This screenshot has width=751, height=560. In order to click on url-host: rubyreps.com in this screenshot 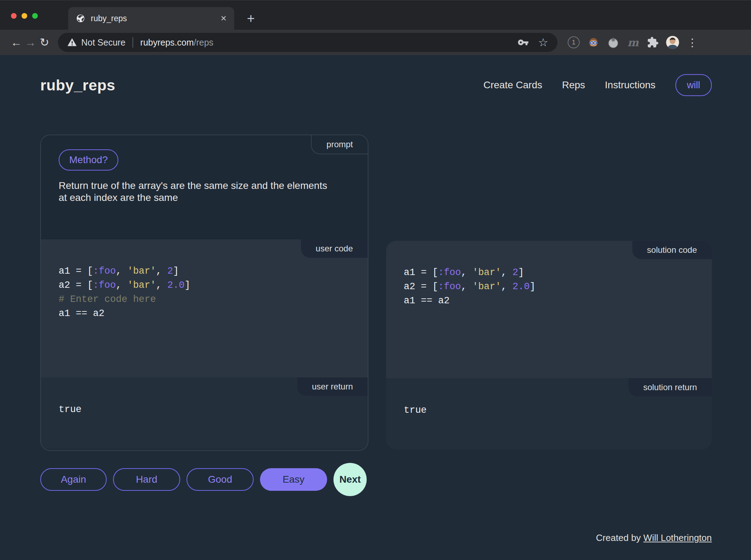, I will do `click(167, 42)`.